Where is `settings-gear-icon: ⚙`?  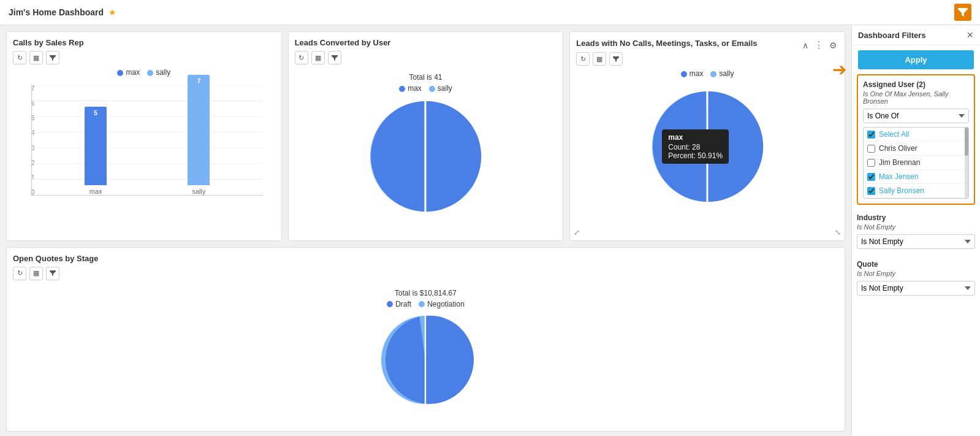 settings-gear-icon: ⚙ is located at coordinates (834, 45).